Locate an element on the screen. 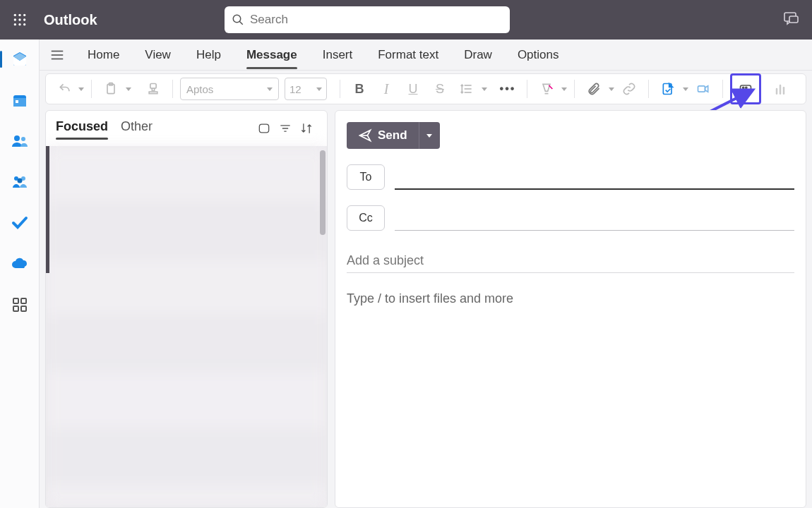 This screenshot has height=508, width=812. rail-todo is located at coordinates (20, 223).